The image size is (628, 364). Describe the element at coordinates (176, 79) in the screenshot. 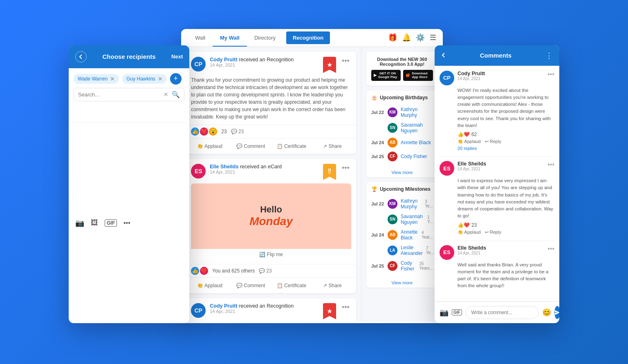

I see `add-recipient-button: +` at that location.